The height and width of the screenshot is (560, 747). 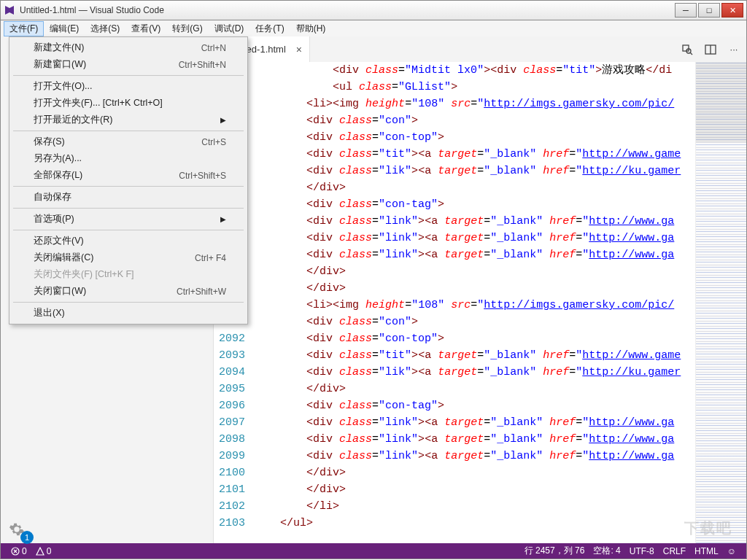 What do you see at coordinates (374, 28) in the screenshot?
I see `menu-bar: 文件(F)编辑(E)选择(S)查看(V)转到(G)调试(D)任务(T)帮助(H)` at bounding box center [374, 28].